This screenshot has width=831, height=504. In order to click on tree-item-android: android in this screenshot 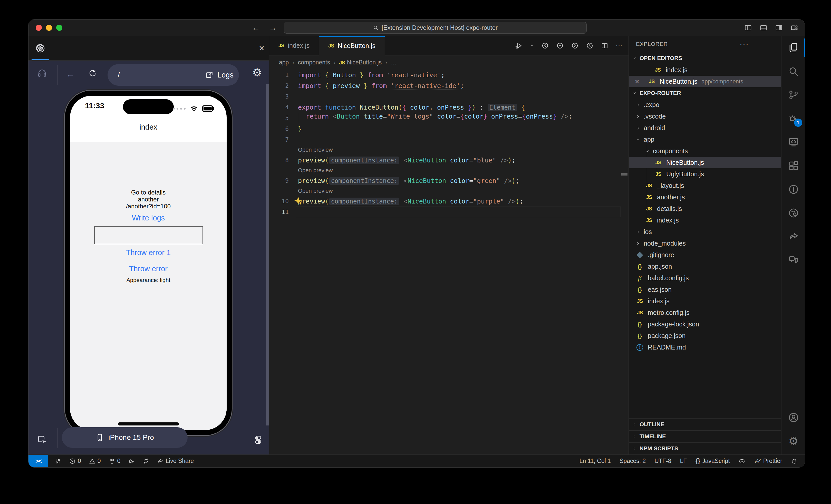, I will do `click(705, 128)`.